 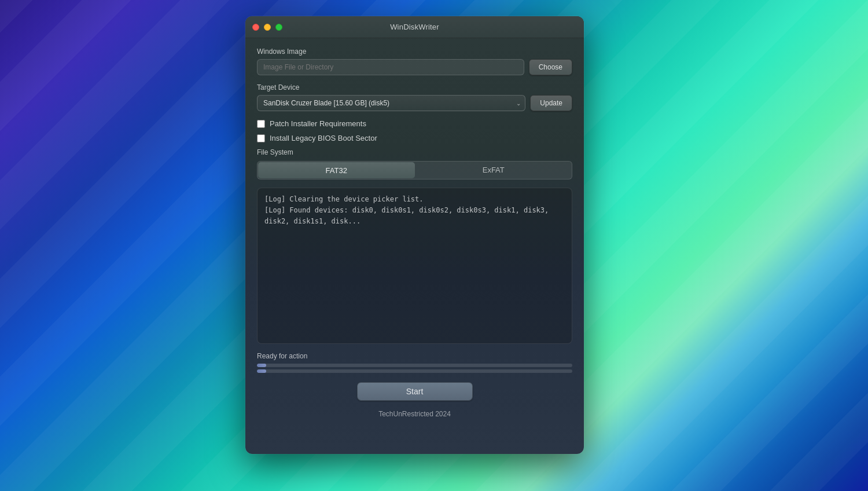 What do you see at coordinates (414, 52) in the screenshot?
I see `windows-image-label: Windows Image` at bounding box center [414, 52].